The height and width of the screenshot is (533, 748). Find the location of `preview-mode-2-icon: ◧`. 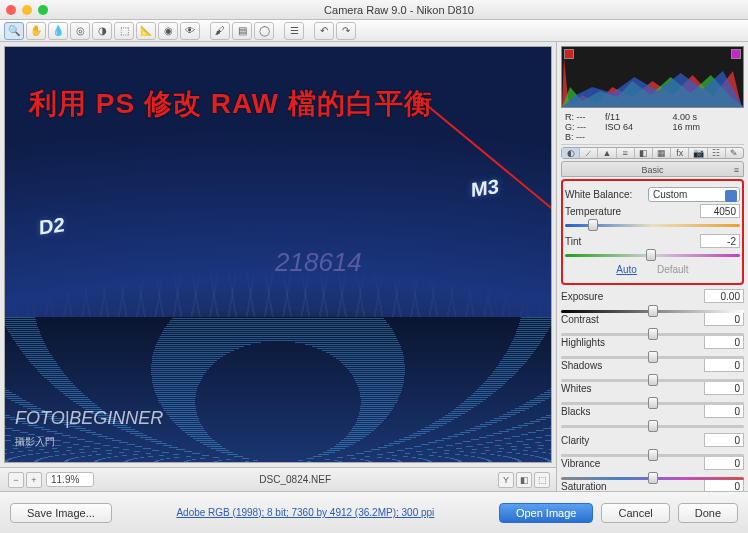

preview-mode-2-icon: ◧ is located at coordinates (524, 480).